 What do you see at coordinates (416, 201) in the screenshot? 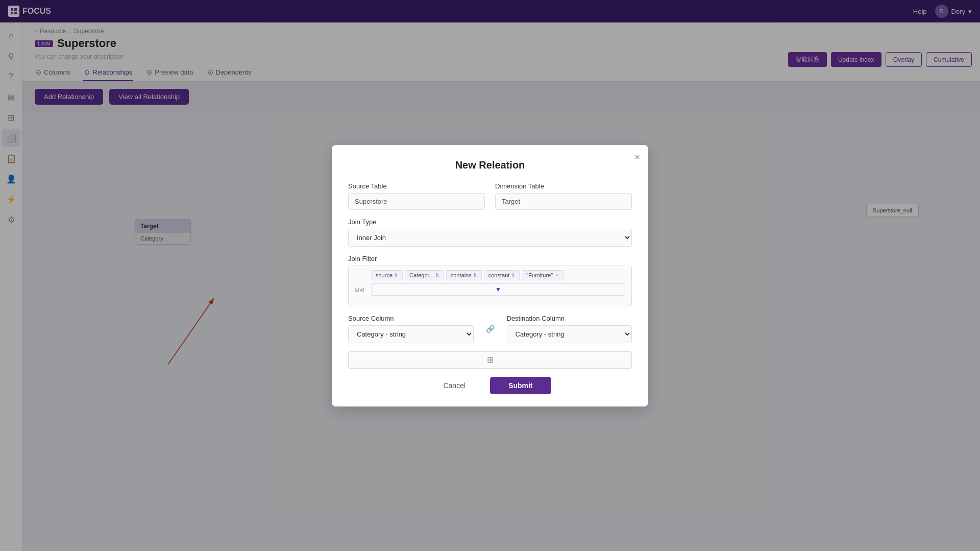
I see `source-table-input` at bounding box center [416, 201].